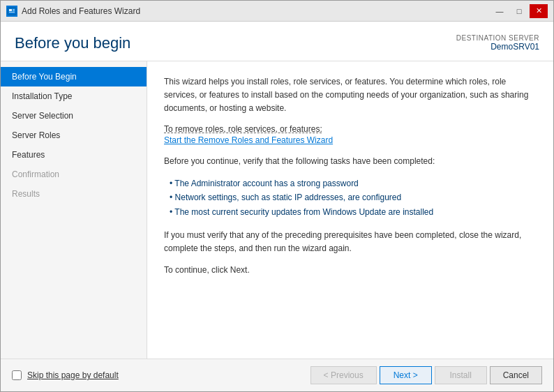 The height and width of the screenshot is (392, 554). I want to click on page-title: Before you begin, so click(73, 43).